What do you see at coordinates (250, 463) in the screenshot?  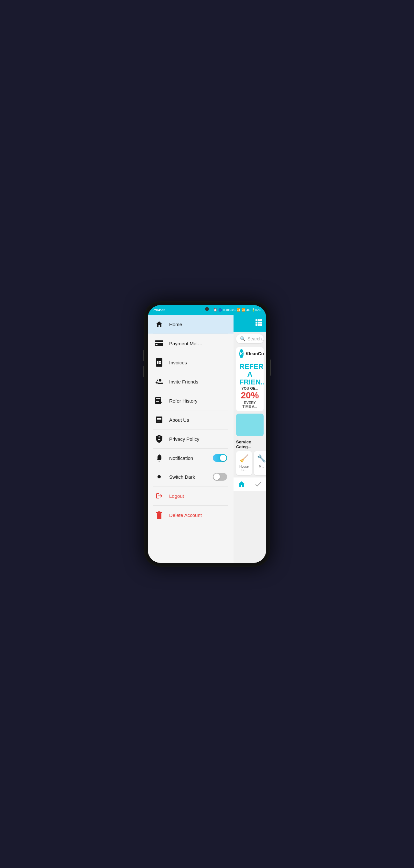 I see `service-cards: 🧹 House C... 🔧 M...` at bounding box center [250, 463].